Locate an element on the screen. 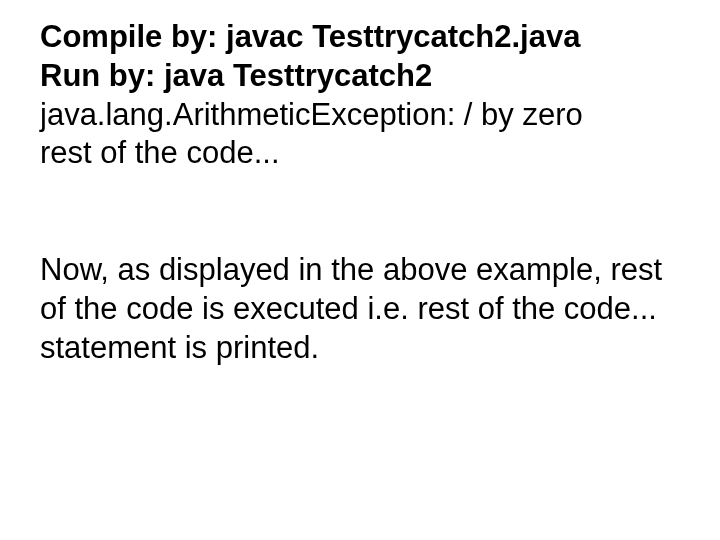 This screenshot has height=540, width=720. rest-of-code-line: rest of the code... is located at coordinates (365, 154).